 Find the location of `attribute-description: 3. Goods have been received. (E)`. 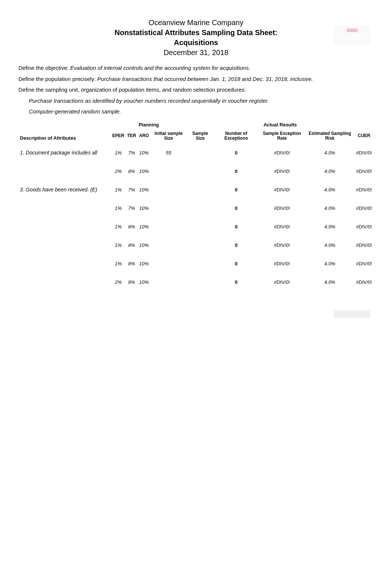

attribute-description: 3. Goods have been received. (E) is located at coordinates (65, 190).